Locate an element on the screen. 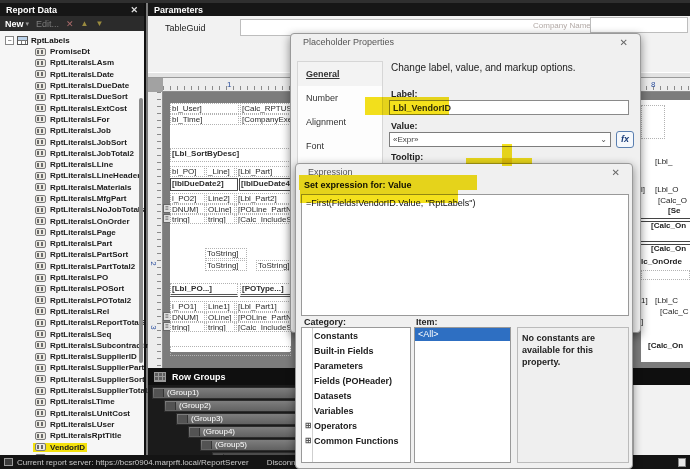  report-cell: [Lbl_C is located at coordinates (666, 301).